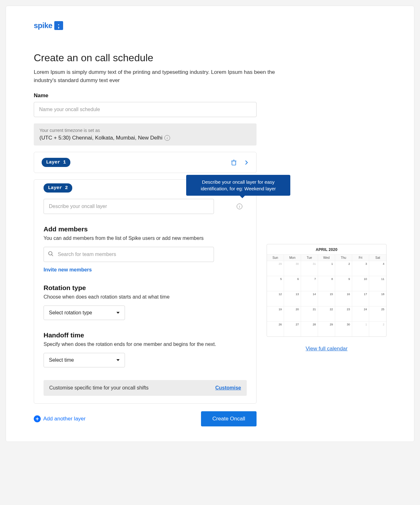  Describe the element at coordinates (275, 299) in the screenshot. I see `calendar-cell: 12` at that location.